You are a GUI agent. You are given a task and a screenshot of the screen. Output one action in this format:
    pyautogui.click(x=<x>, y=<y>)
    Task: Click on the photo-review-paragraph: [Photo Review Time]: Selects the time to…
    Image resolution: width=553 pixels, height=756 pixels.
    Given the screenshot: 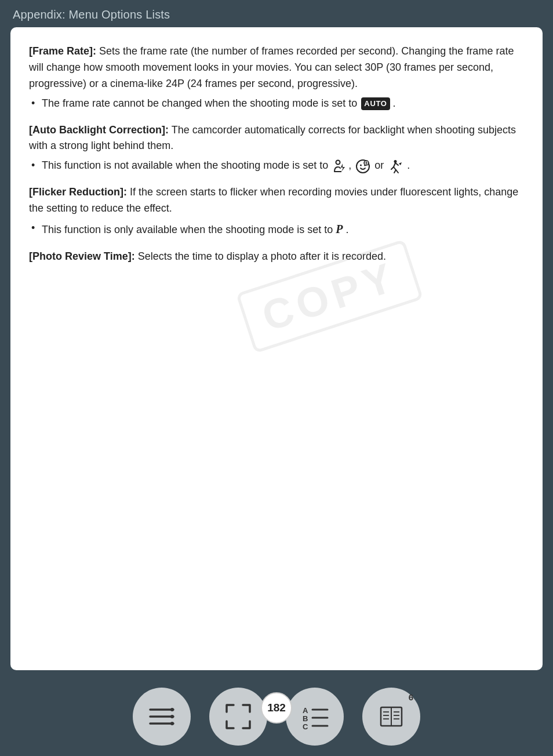 What is the action you would take?
    pyautogui.click(x=276, y=257)
    